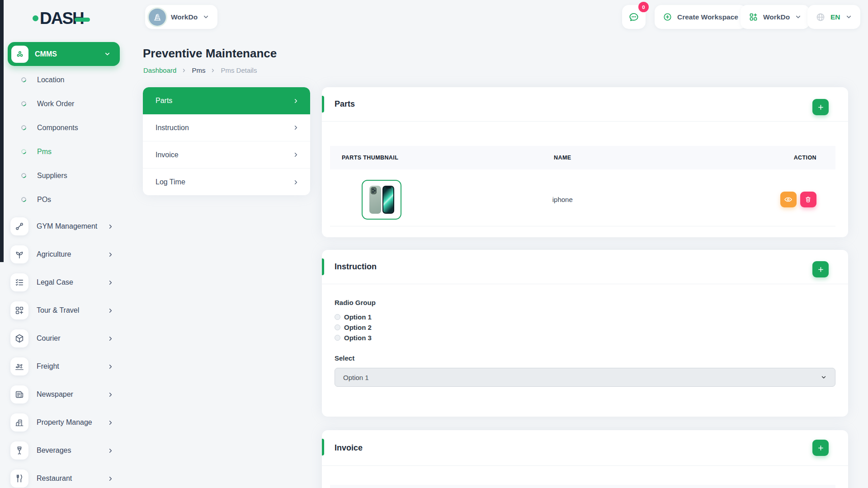 The width and height of the screenshot is (868, 488). I want to click on view-part-button, so click(788, 200).